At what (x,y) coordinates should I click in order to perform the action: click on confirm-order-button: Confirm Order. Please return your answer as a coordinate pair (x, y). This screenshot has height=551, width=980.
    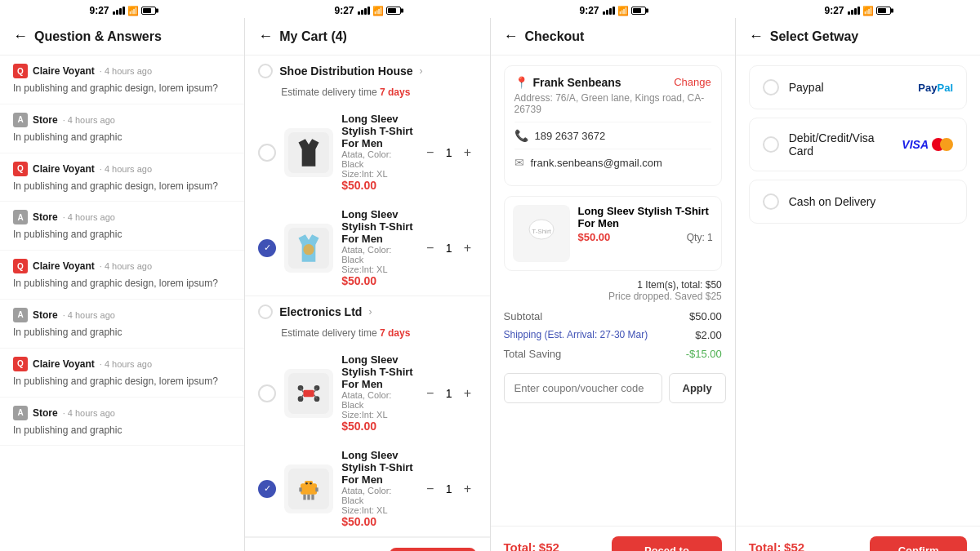
    Looking at the image, I should click on (918, 544).